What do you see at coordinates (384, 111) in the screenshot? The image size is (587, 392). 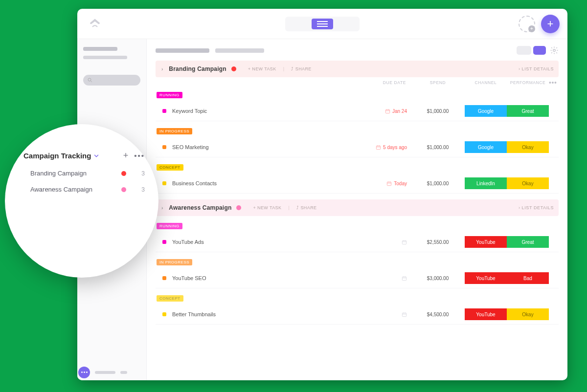 I see `task-due: Jan 24` at bounding box center [384, 111].